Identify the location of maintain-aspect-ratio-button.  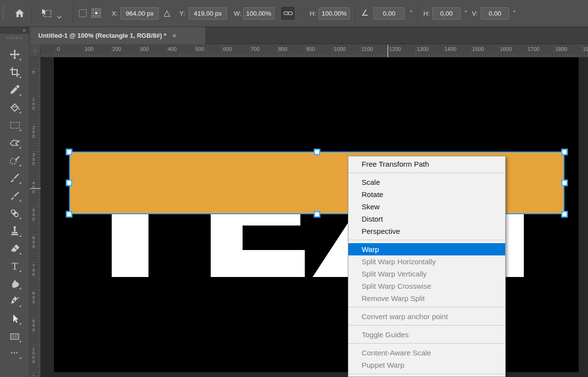
(288, 13).